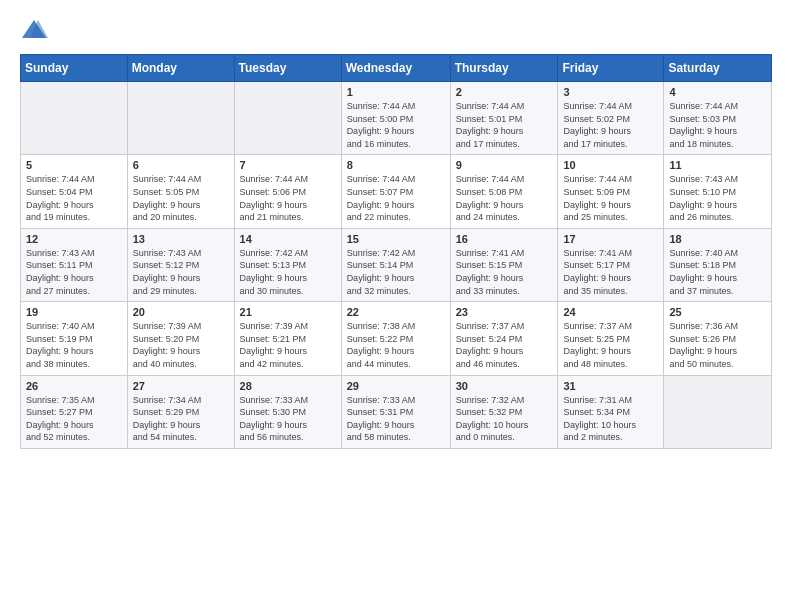  I want to click on day-info: Sunrise: 7:32 AMSunset: 5:32 PMDaylight:…, so click(504, 419).